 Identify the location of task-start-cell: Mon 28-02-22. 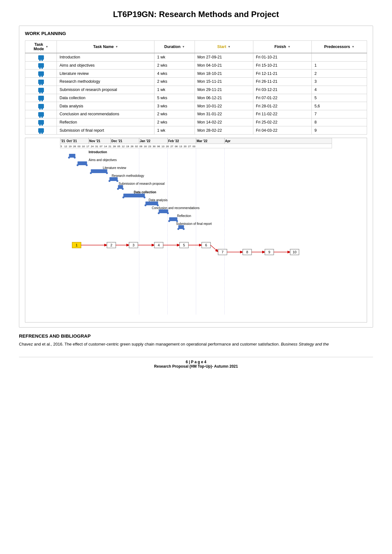
(224, 130).